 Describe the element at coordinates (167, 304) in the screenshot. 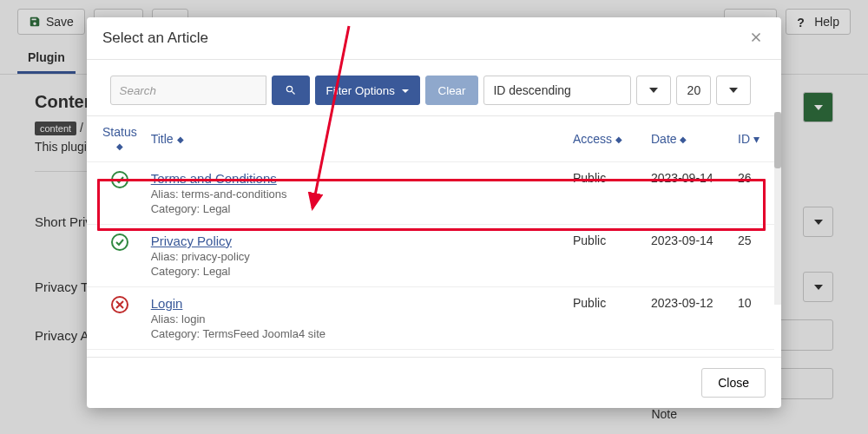

I see `article-link: Login` at that location.